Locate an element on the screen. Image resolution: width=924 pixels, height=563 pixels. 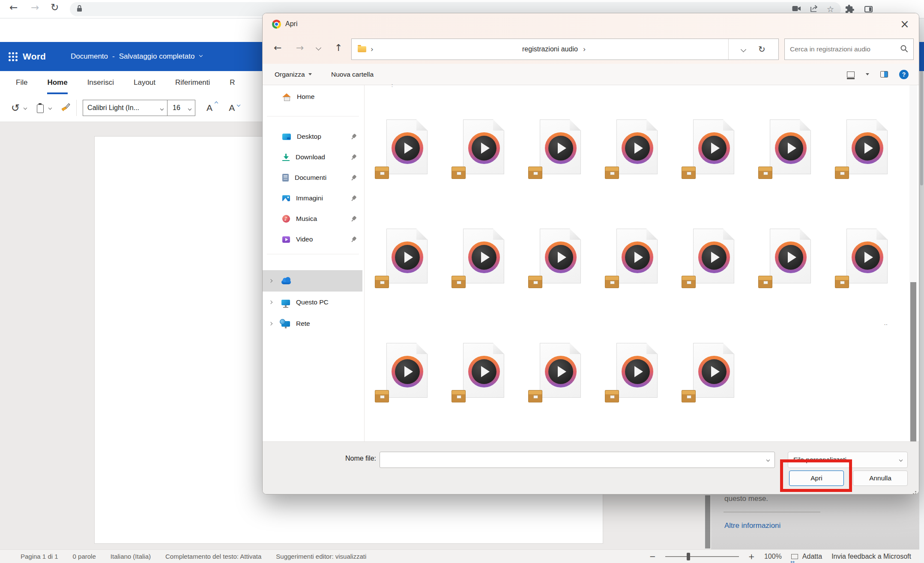
tab-inserisci: Inserisci is located at coordinates (101, 83).